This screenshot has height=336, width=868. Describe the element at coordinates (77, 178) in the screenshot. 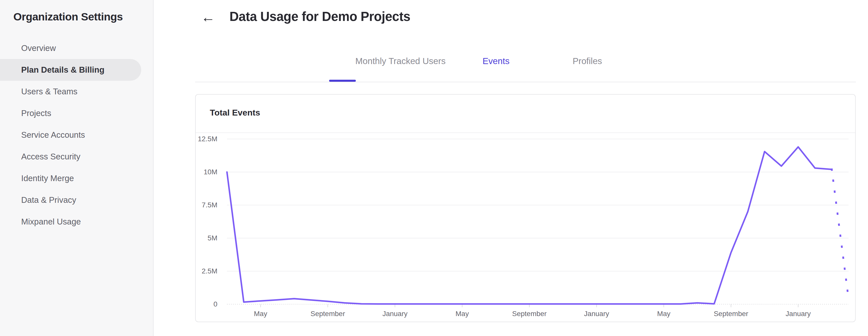

I see `sidebar-item-identity-merge: Identity Merge` at that location.